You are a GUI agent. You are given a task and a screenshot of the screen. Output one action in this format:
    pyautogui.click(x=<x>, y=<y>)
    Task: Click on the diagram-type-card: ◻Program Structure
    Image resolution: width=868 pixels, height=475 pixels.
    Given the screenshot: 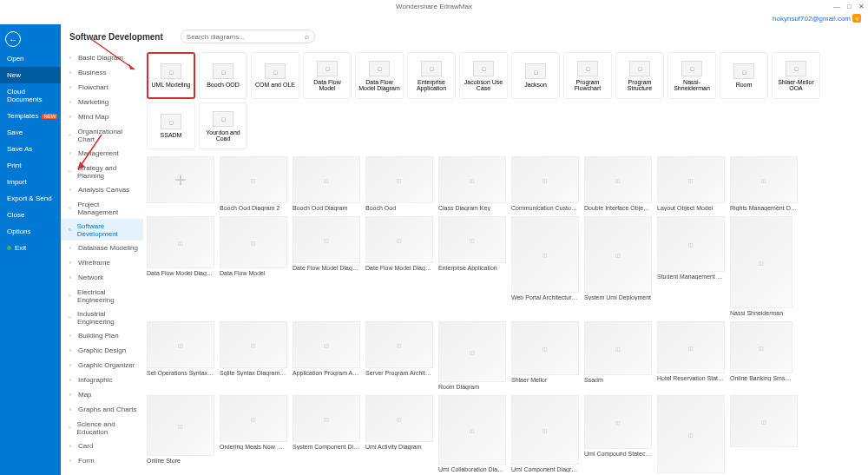 What is the action you would take?
    pyautogui.click(x=640, y=76)
    